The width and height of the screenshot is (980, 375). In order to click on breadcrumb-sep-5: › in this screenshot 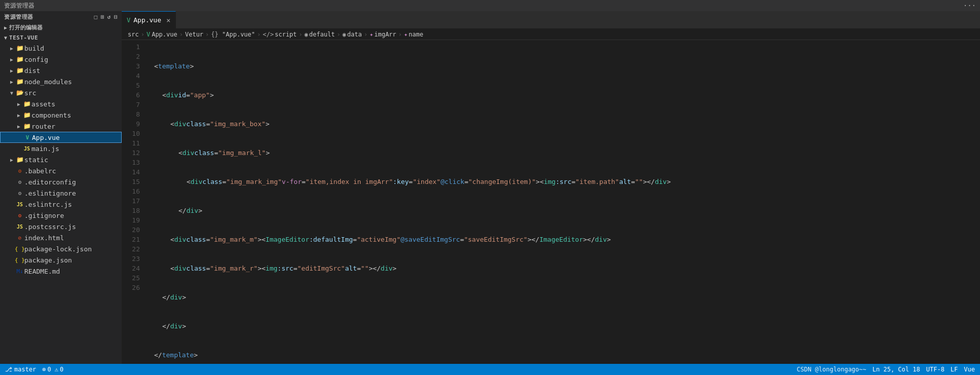, I will do `click(300, 34)`.